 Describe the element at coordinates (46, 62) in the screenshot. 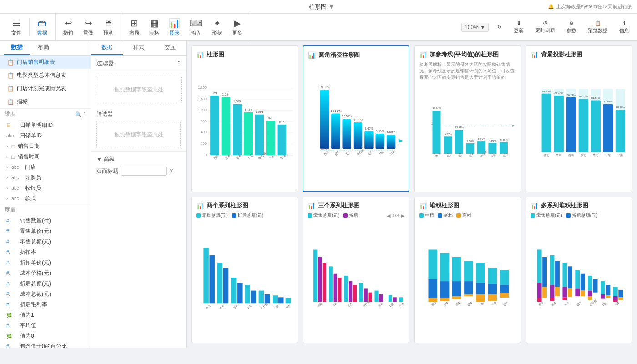

I see `table-item-store-sales: 📋 门店销售明细表` at that location.